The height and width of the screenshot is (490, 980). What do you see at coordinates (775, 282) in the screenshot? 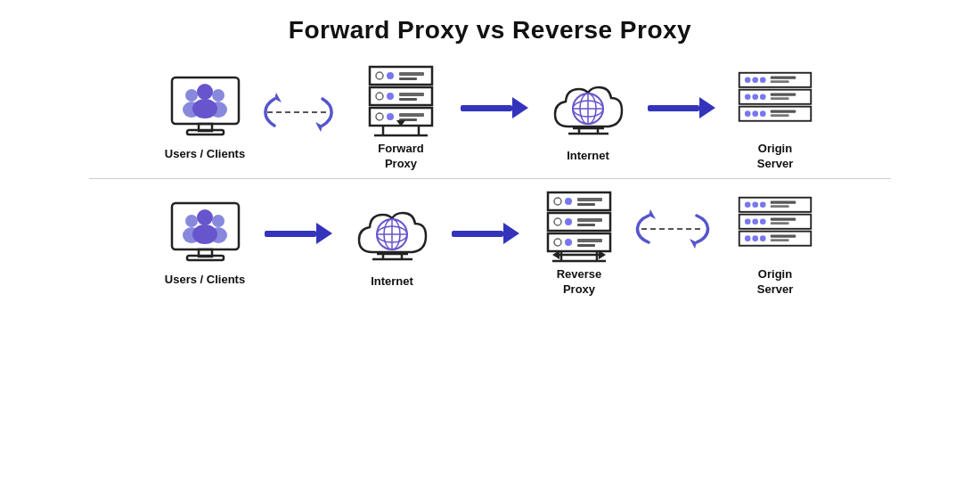
I see `label-origin-bottom: OriginServer` at bounding box center [775, 282].